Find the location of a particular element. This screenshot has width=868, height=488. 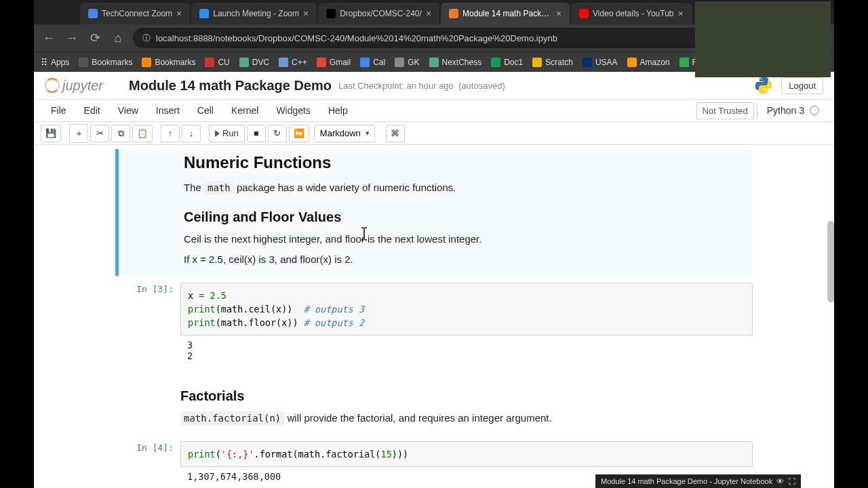

code-output: 3 2 is located at coordinates (467, 350).